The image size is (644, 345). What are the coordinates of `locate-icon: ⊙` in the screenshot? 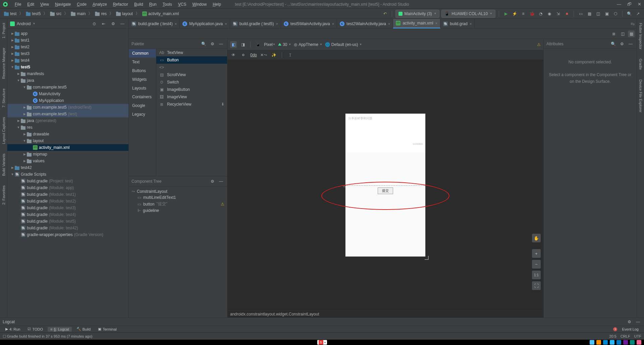 It's located at (94, 24).